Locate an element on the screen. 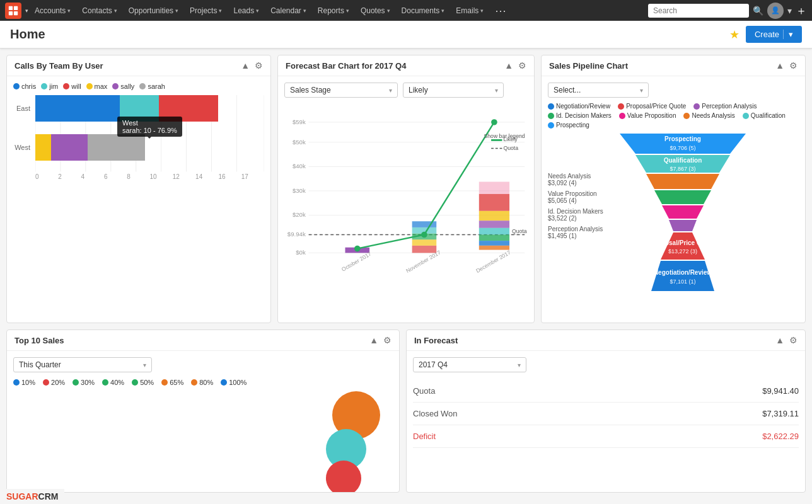 The image size is (812, 504). svg-text: $9.94k is located at coordinates (296, 234).